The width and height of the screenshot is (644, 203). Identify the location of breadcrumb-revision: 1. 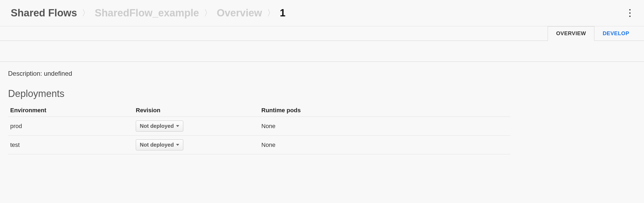
(283, 13).